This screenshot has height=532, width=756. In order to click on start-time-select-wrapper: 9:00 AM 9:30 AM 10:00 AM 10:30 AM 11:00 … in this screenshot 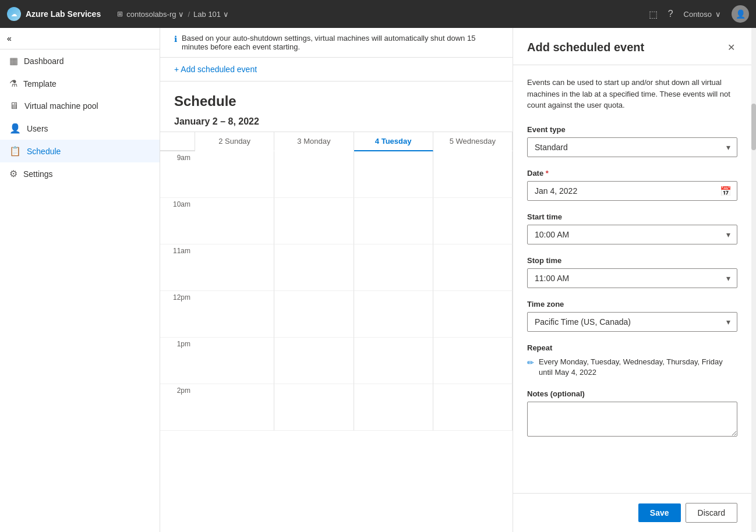, I will do `click(633, 235)`.